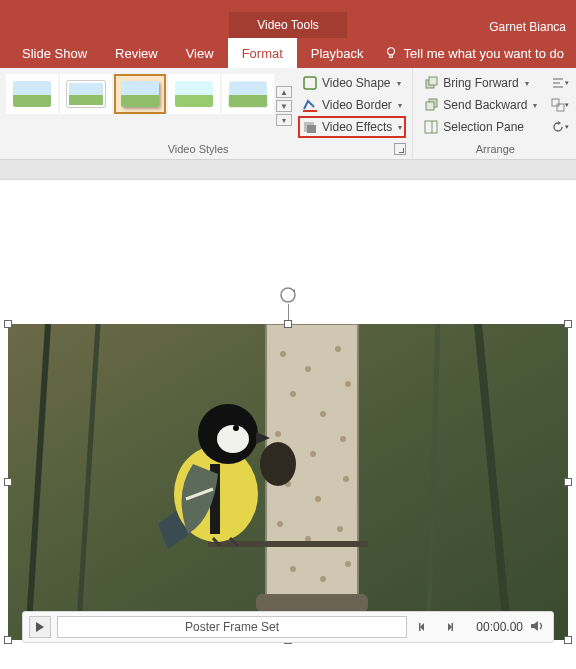 The width and height of the screenshot is (576, 669). I want to click on tab-view: View, so click(200, 53).